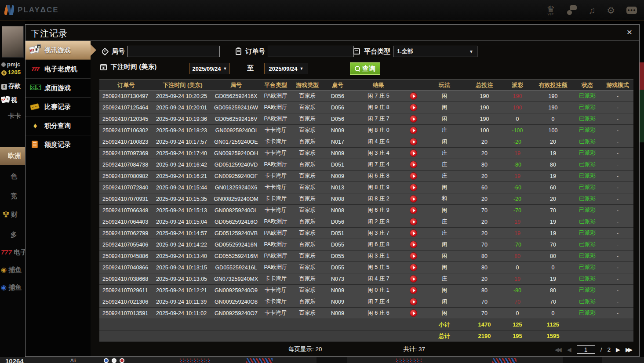 The height and width of the screenshot is (363, 644). I want to click on close-icon: ×, so click(629, 32).